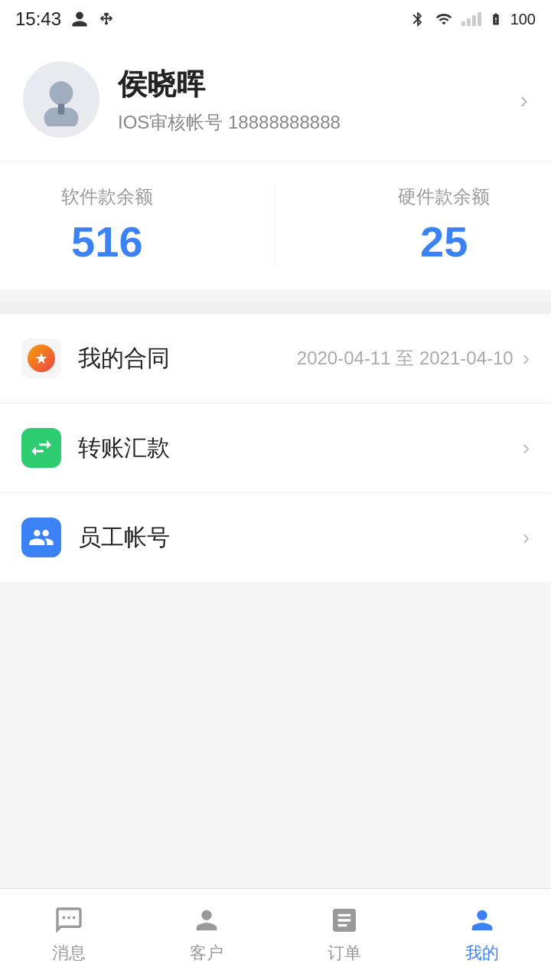  What do you see at coordinates (38, 19) in the screenshot?
I see `time-display: 15:43` at bounding box center [38, 19].